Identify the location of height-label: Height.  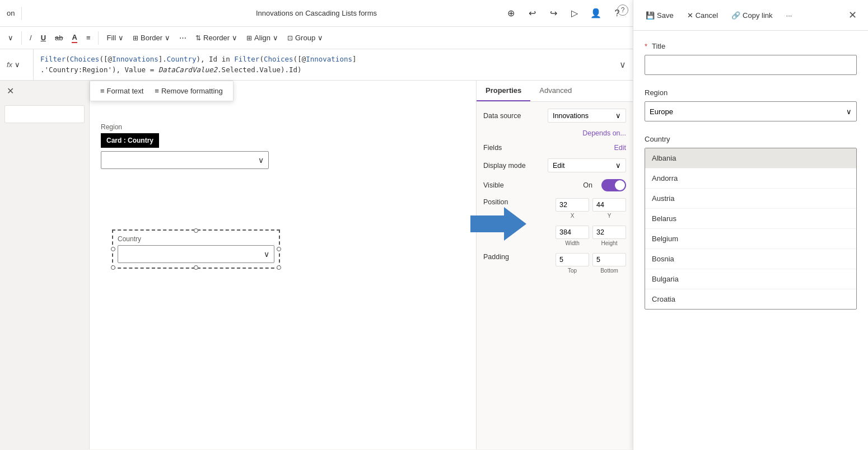
(609, 243).